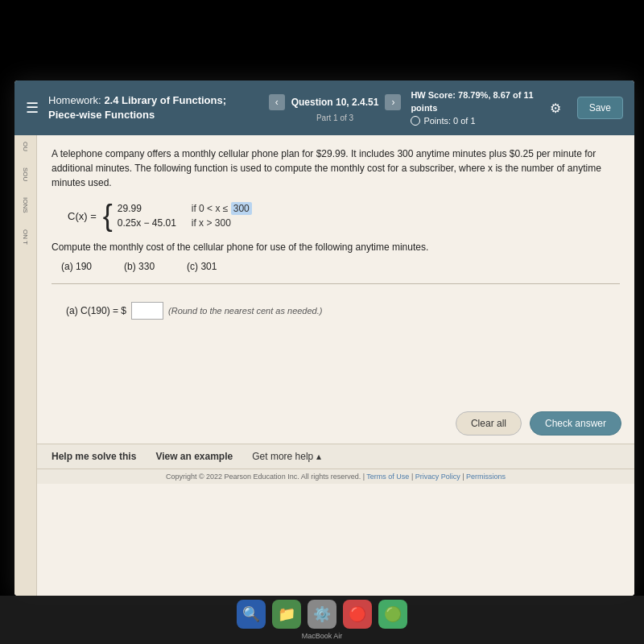  Describe the element at coordinates (324, 108) in the screenshot. I see `header: ☰ Homework: 2.4 Library of Functions; Pi…` at that location.